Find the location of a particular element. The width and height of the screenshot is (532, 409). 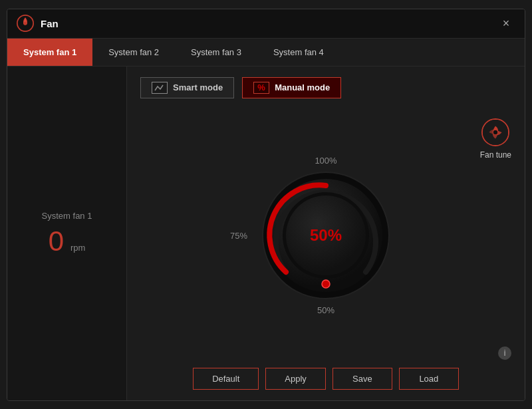

apply-button: Apply is located at coordinates (295, 379).